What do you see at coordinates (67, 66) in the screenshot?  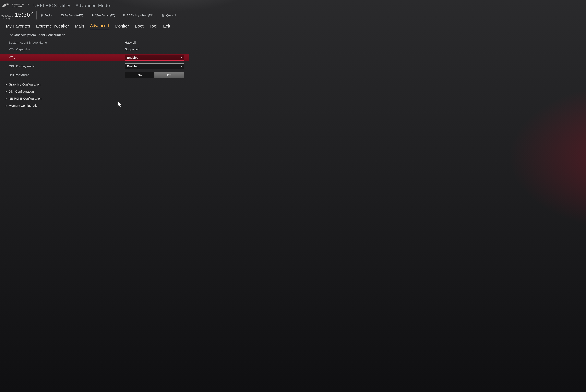 I see `cpu-audio-label: CPU Display Audio` at bounding box center [67, 66].